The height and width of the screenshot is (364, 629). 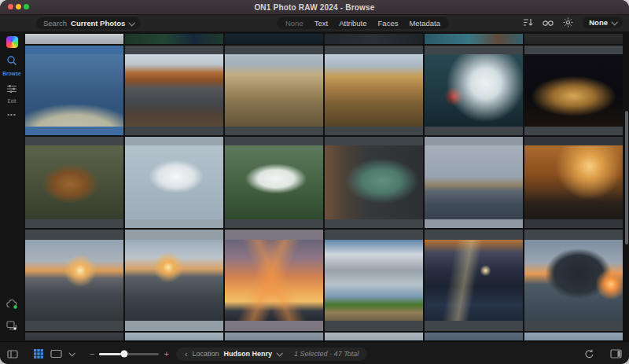 What do you see at coordinates (74, 90) in the screenshot?
I see `photo-thumbnail-dunes-people` at bounding box center [74, 90].